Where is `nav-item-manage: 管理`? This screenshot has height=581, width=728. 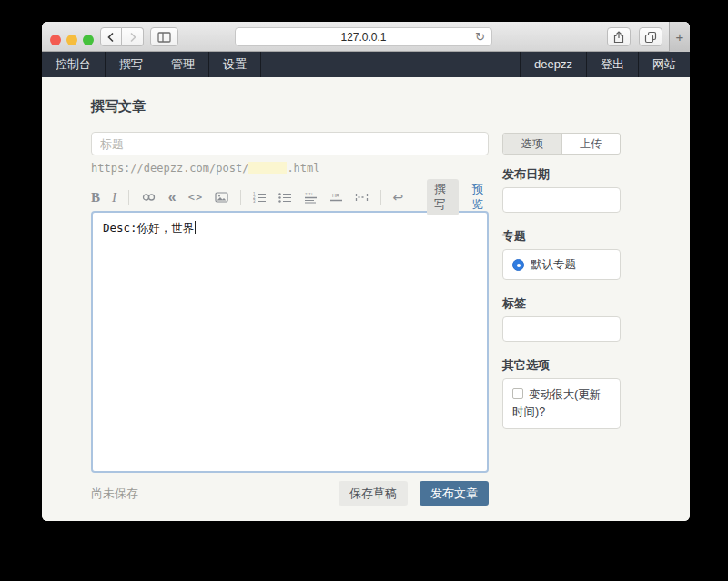
nav-item-manage: 管理 is located at coordinates (184, 65).